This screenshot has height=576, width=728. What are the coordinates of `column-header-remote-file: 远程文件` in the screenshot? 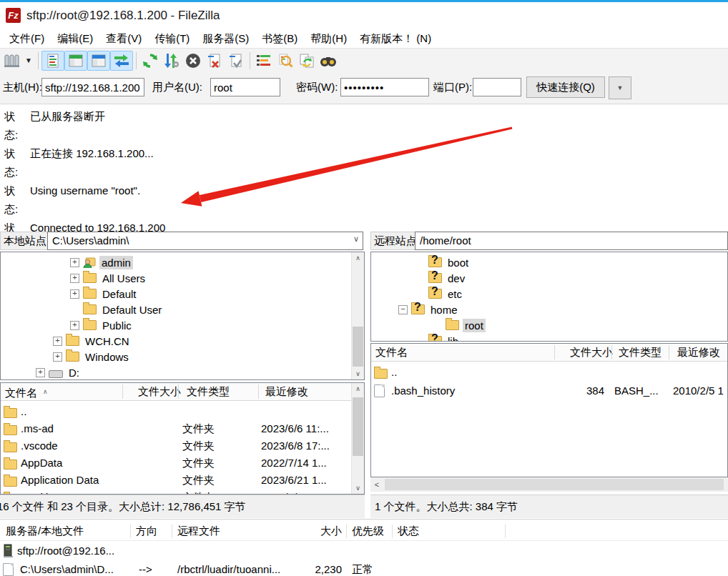 It's located at (235, 531).